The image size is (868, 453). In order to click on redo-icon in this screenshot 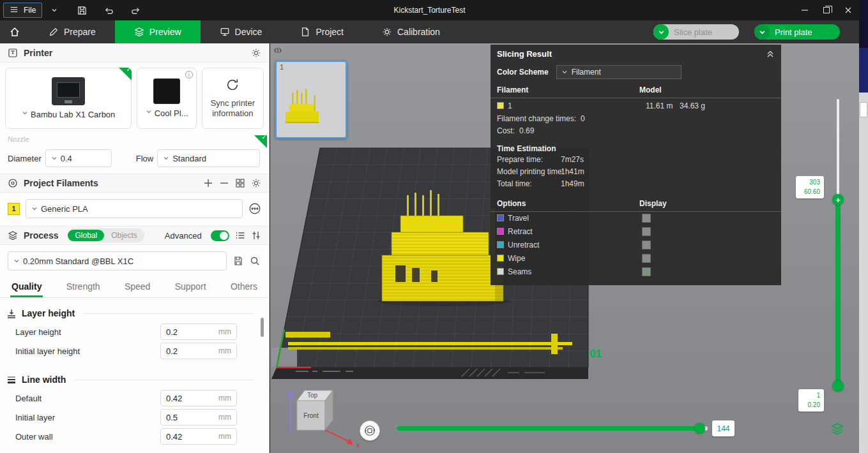, I will do `click(135, 10)`.